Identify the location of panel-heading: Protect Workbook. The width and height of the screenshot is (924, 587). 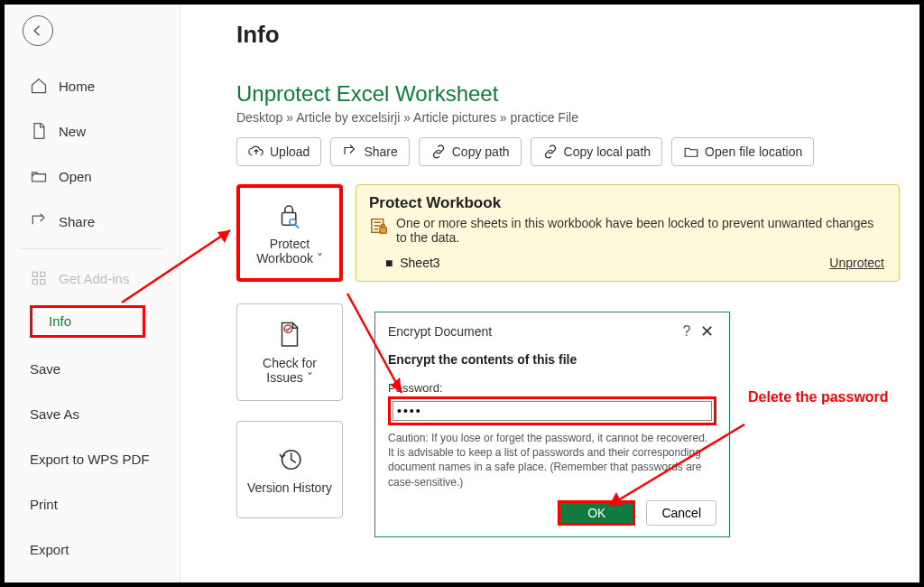
(626, 203).